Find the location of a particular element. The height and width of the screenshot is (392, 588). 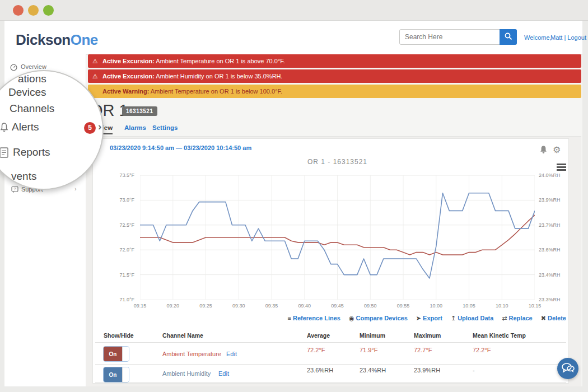

date-range-link: 03/23/2020 9:14:50 am — 03/23/2020 10:14… is located at coordinates (180, 148).